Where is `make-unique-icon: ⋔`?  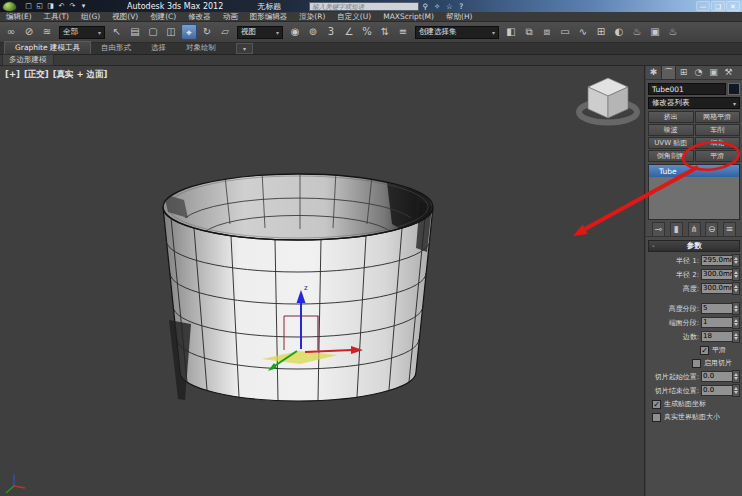 make-unique-icon: ⋔ is located at coordinates (694, 230).